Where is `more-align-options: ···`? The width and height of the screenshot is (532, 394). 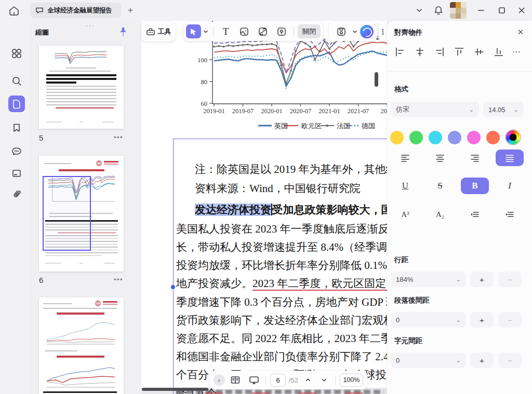 more-align-options: ··· is located at coordinates (516, 52).